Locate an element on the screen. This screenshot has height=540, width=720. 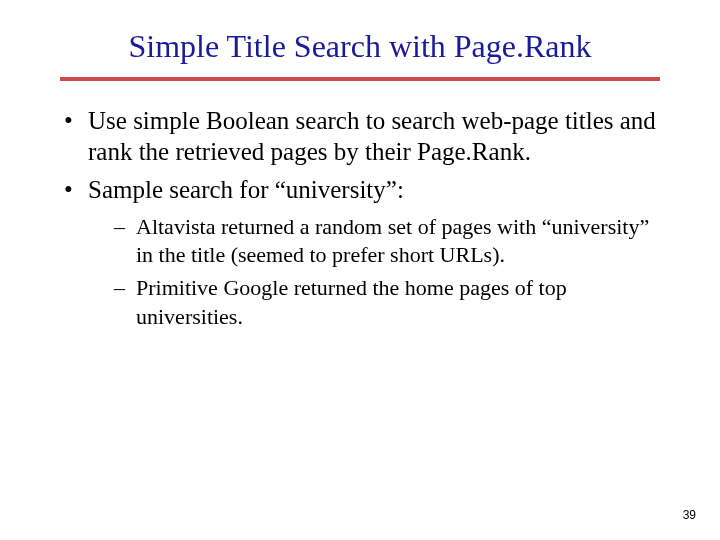
title-divider is located at coordinates (360, 79).